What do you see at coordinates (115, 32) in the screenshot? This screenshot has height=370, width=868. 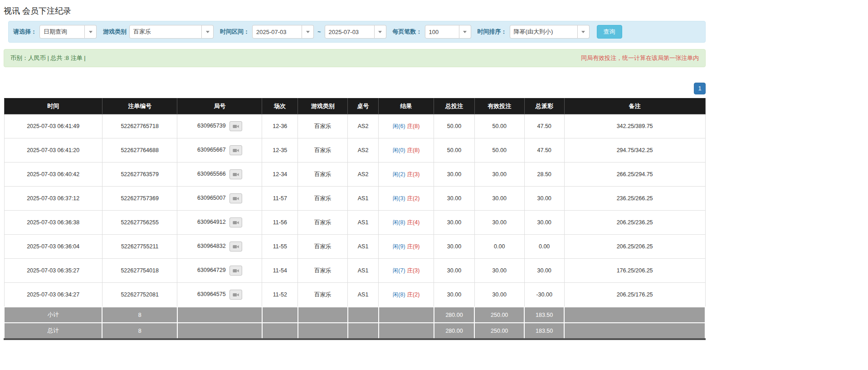 I see `game-type-label: 游戏类别` at bounding box center [115, 32].